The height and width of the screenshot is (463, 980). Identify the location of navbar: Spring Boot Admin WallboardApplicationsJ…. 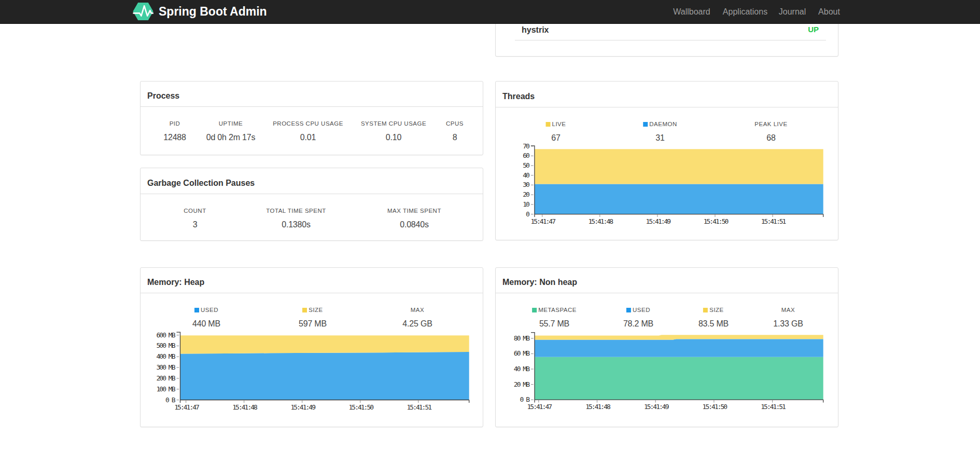
(490, 12).